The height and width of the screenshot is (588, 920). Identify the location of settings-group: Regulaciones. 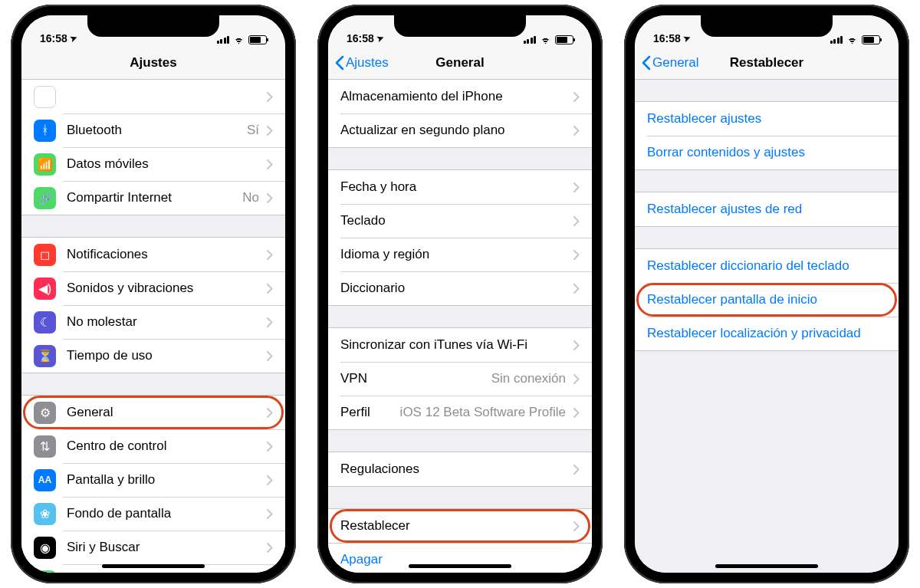
(460, 469).